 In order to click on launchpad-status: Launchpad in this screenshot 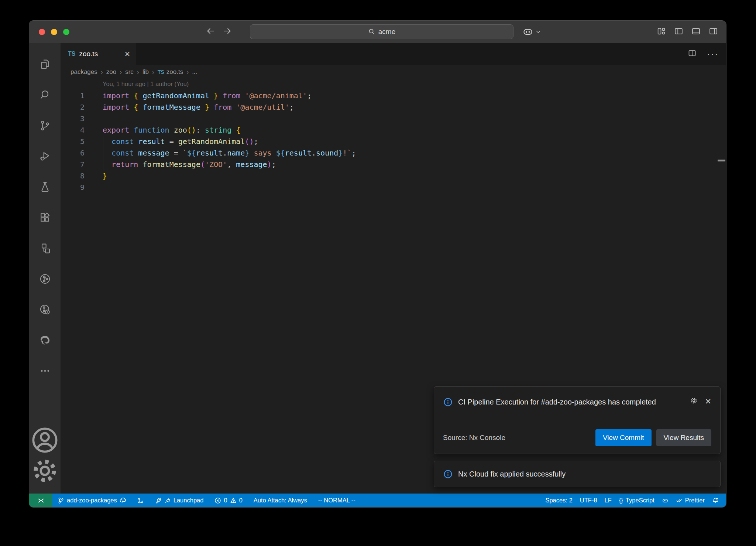, I will do `click(179, 500)`.